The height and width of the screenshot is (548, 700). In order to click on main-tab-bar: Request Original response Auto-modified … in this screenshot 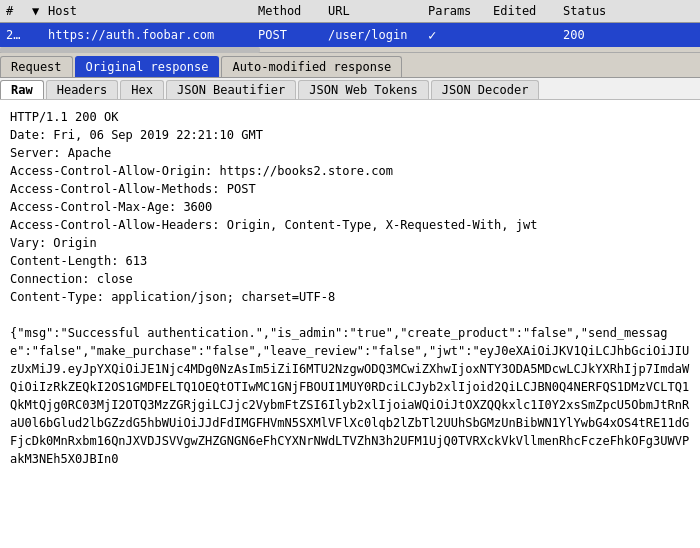, I will do `click(350, 66)`.